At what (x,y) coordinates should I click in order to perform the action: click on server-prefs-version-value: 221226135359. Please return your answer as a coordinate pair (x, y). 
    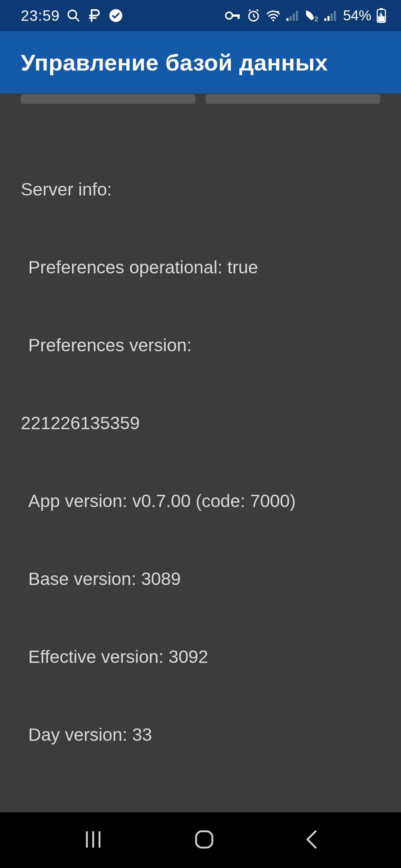
    Looking at the image, I should click on (200, 423).